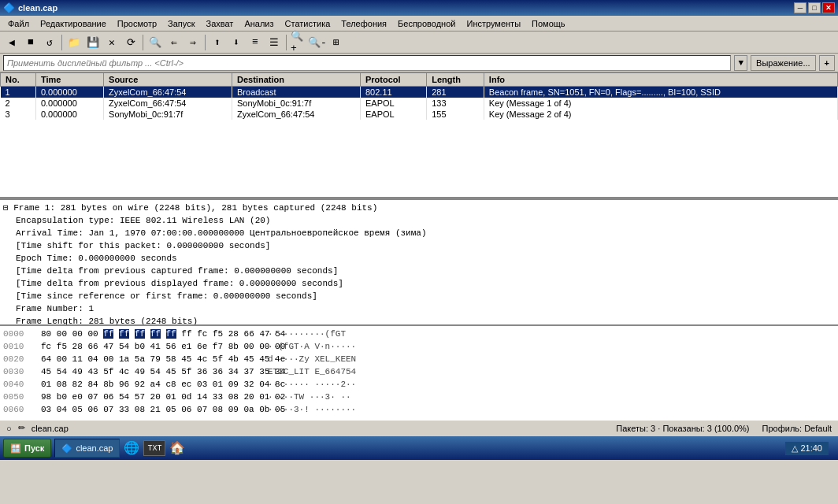 The image size is (838, 504). Describe the element at coordinates (419, 321) in the screenshot. I see `detail-line: Frame Length: 281 bytes (2248 bits)` at that location.